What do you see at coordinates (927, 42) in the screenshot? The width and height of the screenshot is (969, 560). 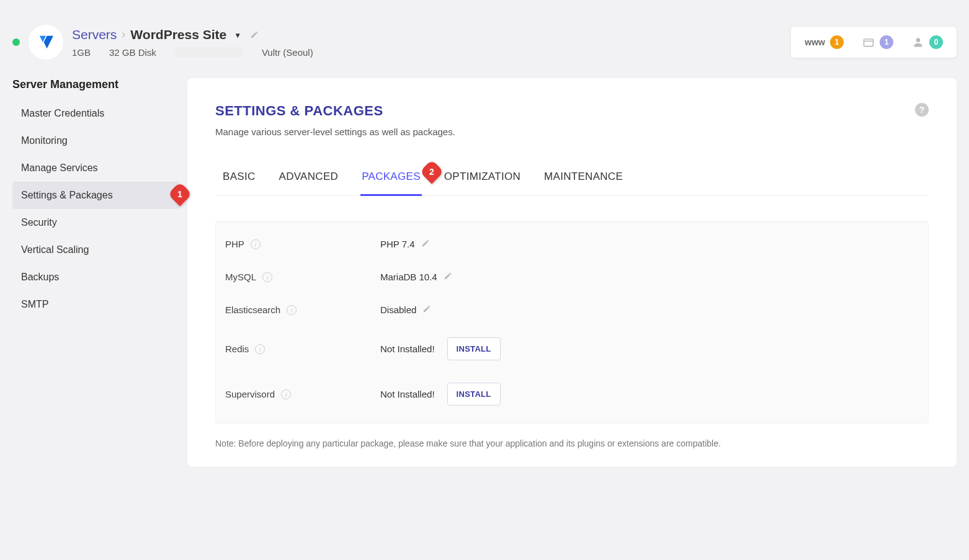 I see `users-chip: 0` at bounding box center [927, 42].